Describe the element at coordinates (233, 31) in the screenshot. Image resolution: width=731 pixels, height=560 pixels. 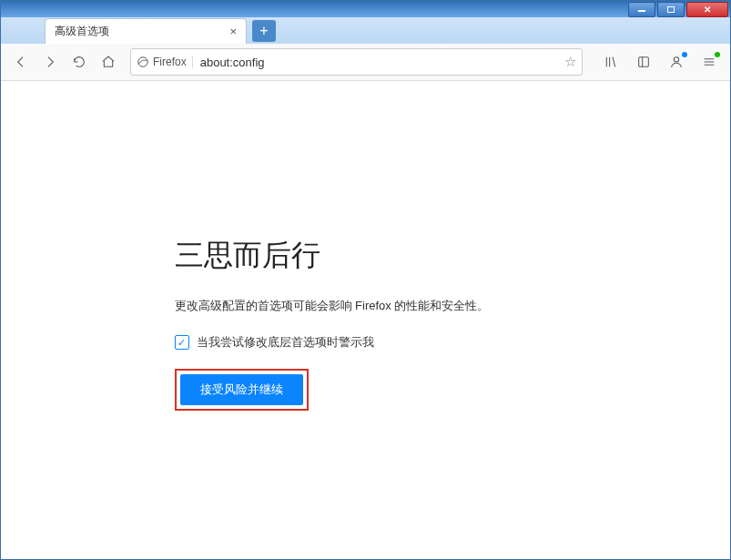
I see `tab-close-icon: ×` at that location.